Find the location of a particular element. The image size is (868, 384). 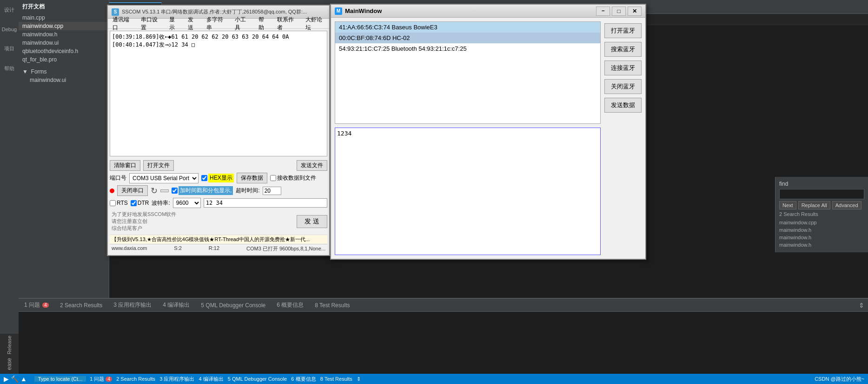

ease-label: ease is located at coordinates (9, 364).